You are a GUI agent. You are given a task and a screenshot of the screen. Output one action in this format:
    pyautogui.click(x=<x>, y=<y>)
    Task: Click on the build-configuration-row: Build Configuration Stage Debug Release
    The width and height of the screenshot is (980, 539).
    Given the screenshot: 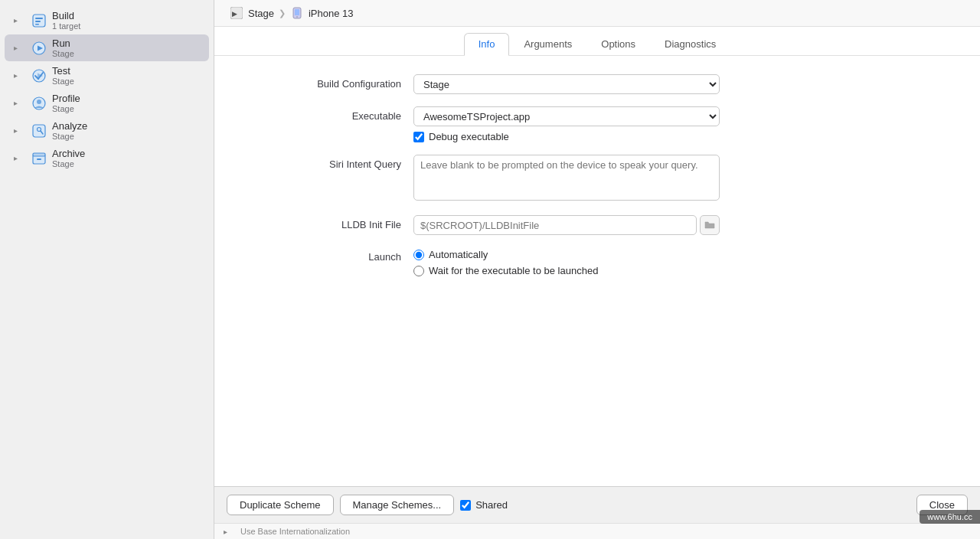 What is the action you would take?
    pyautogui.click(x=597, y=84)
    